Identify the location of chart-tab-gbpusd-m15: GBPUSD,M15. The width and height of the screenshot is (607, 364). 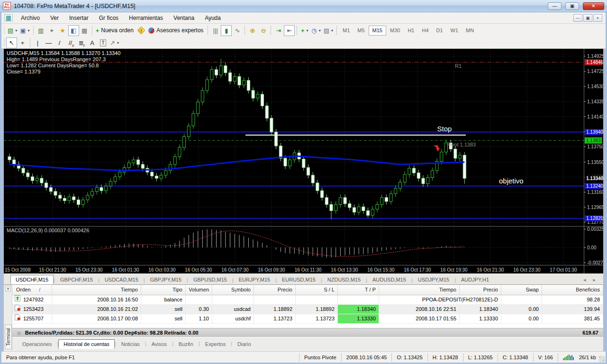
(210, 280).